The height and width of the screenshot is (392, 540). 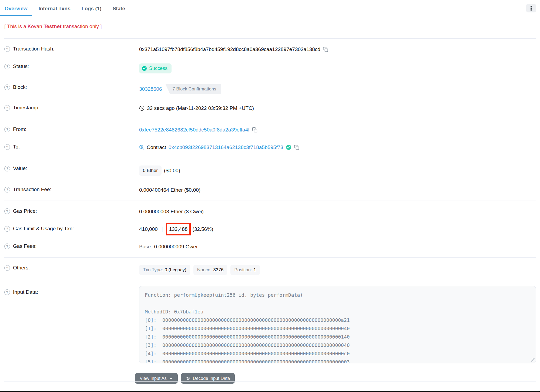 What do you see at coordinates (33, 49) in the screenshot?
I see `transaction-hash-label: Transaction Hash:` at bounding box center [33, 49].